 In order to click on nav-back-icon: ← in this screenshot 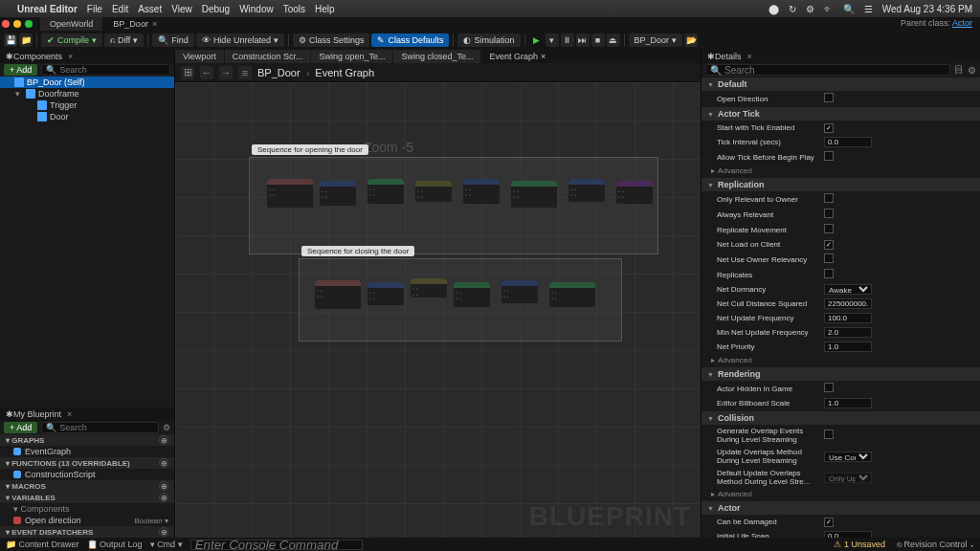, I will do `click(207, 73)`.